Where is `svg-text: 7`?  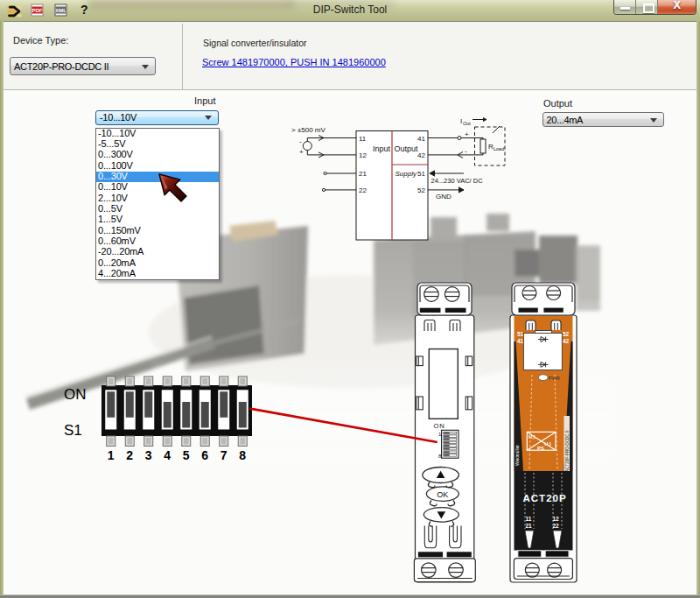 svg-text: 7 is located at coordinates (224, 455).